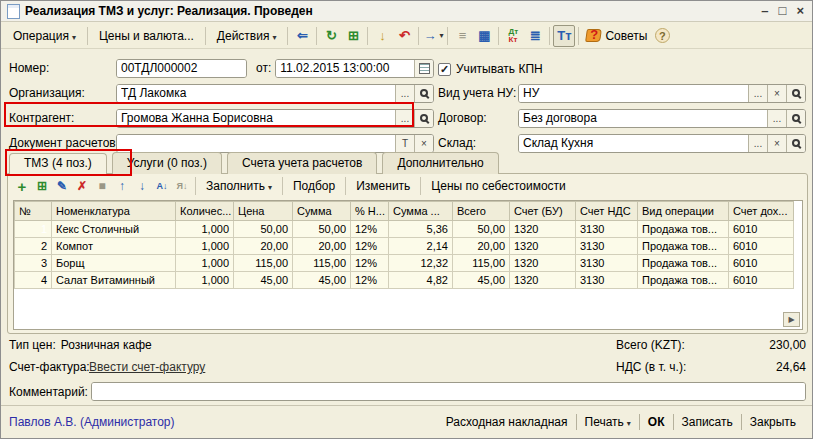 The image size is (813, 439). I want to click on contractor-input, so click(256, 118).